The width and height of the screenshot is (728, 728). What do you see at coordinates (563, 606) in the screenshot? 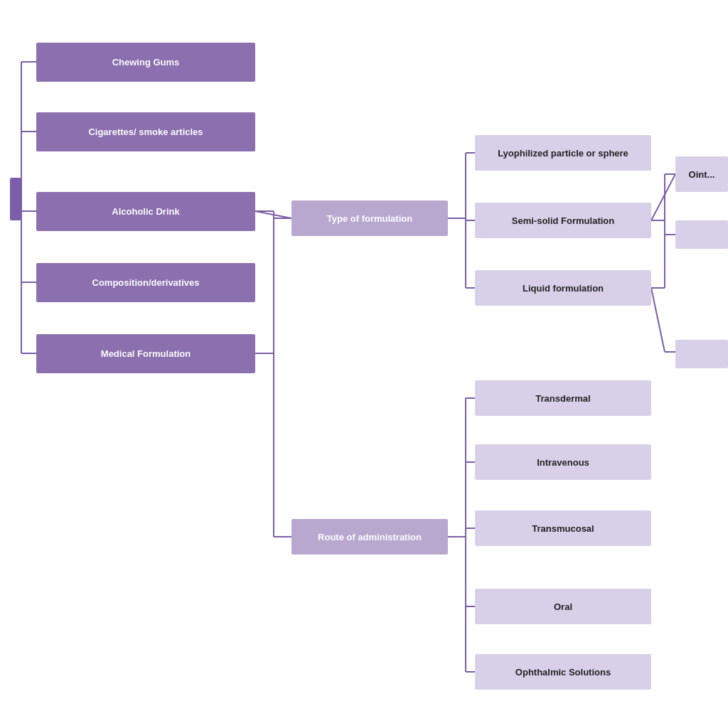
I see `oral-node: Oral` at bounding box center [563, 606].